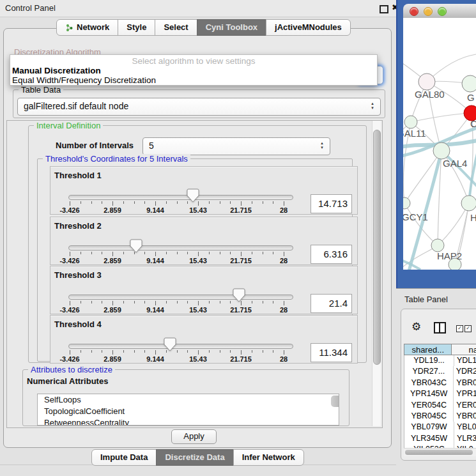 This screenshot has height=476, width=476. Describe the element at coordinates (440, 360) in the screenshot. I see `table-row: YDL19...YDL1` at that location.